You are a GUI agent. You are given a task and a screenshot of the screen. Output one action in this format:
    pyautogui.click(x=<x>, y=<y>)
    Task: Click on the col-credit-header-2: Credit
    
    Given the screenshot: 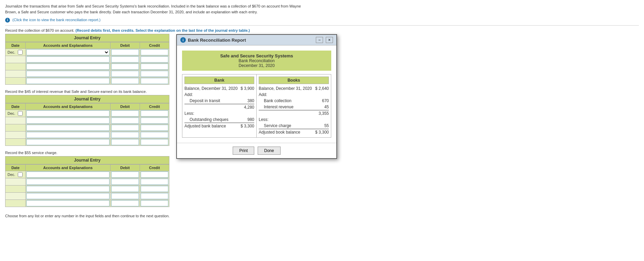 What is the action you would take?
    pyautogui.click(x=154, y=107)
    